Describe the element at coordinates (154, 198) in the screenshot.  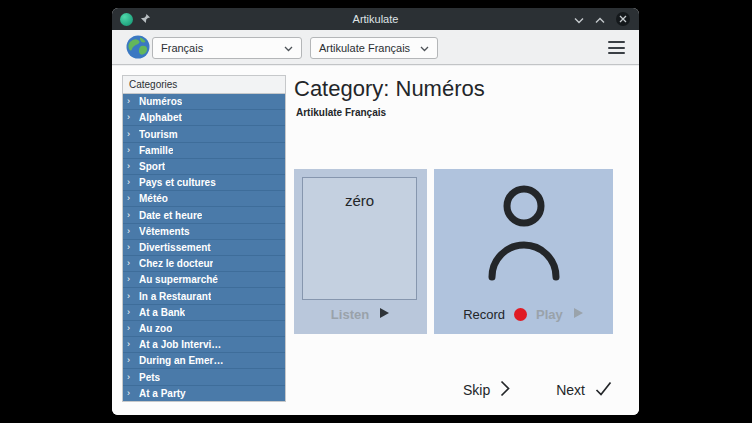
I see `sidebar-item-label: Météo` at that location.